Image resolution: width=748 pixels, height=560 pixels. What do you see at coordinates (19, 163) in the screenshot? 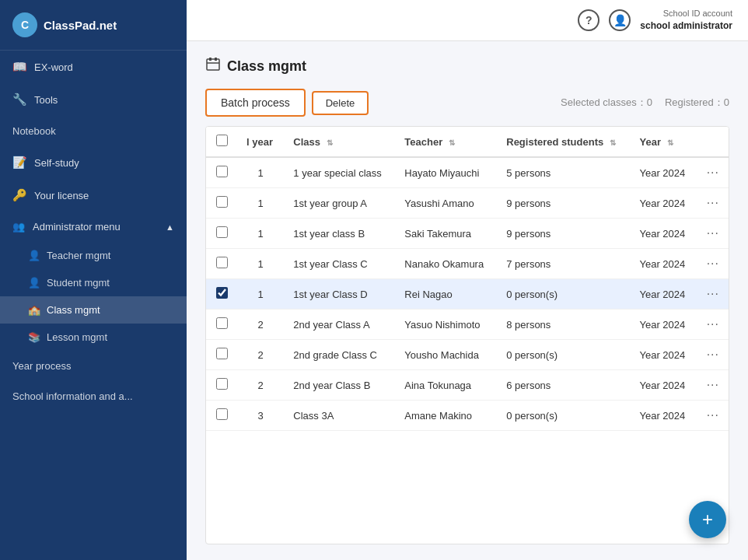
I see `selfstudy-icon: 📝` at bounding box center [19, 163].